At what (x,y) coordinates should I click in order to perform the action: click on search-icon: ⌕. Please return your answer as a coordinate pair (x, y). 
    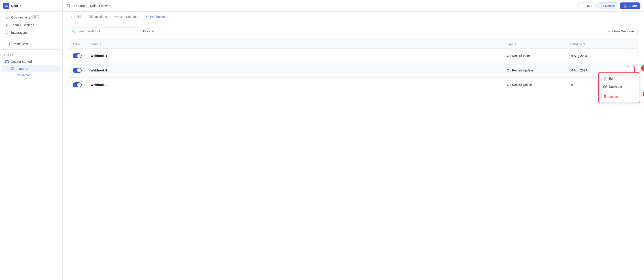
    Looking at the image, I should click on (7, 17).